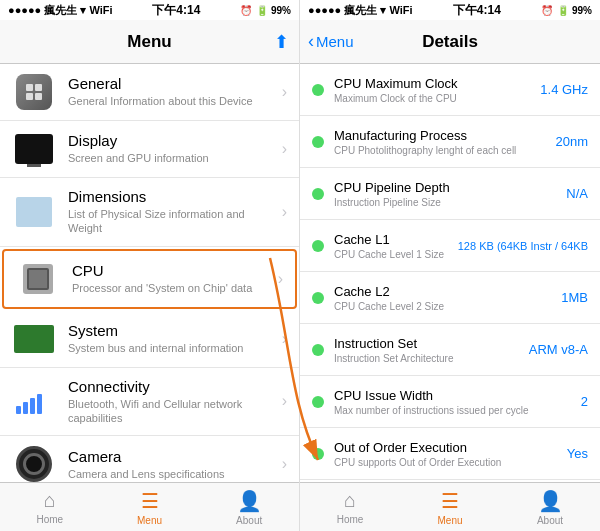  Describe the element at coordinates (446, 462) in the screenshot. I see `ooe-subtitle: CPU supports Out of Order Execution` at that location.